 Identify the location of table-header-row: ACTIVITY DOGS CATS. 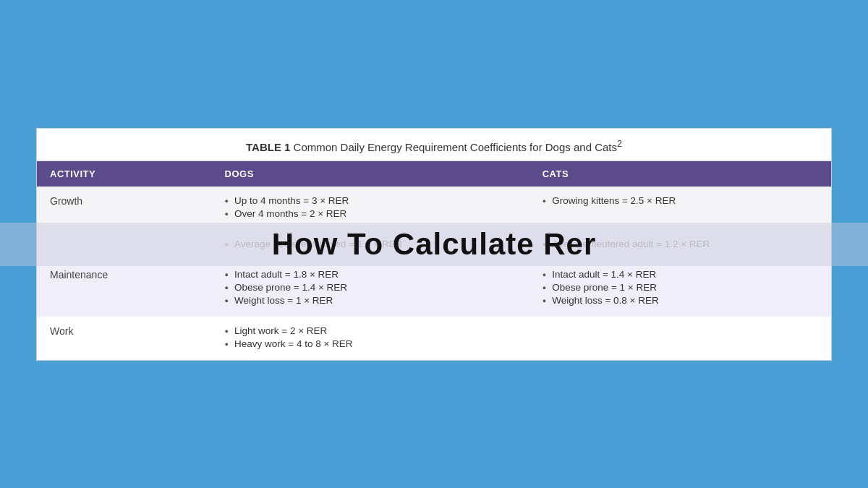
(434, 174).